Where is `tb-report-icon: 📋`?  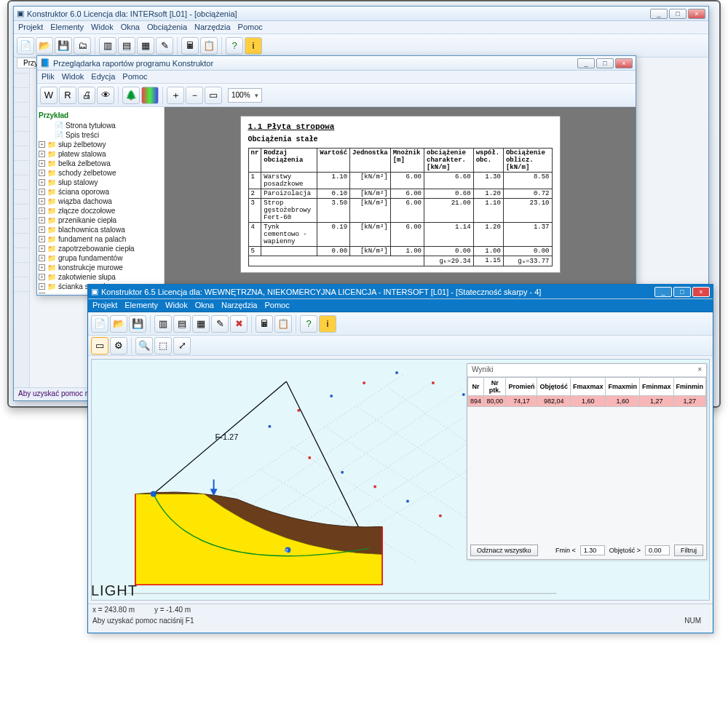 tb-report-icon: 📋 is located at coordinates (209, 46).